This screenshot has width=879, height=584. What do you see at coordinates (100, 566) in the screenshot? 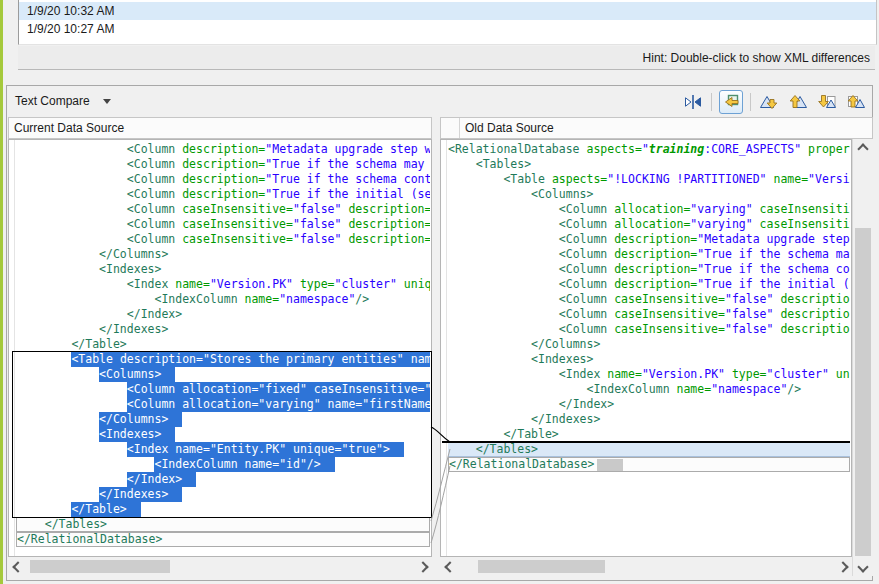
I see `left-horizontal-scroll-thumb` at bounding box center [100, 566].